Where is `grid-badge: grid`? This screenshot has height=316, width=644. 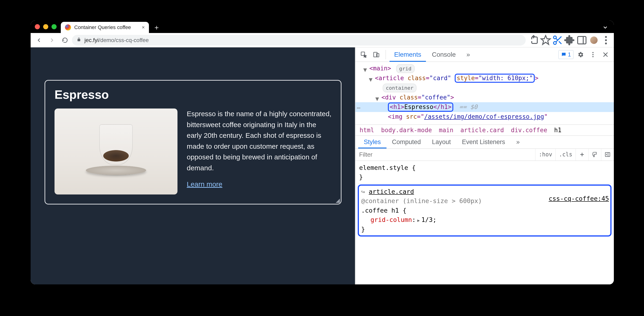 grid-badge: grid is located at coordinates (406, 69).